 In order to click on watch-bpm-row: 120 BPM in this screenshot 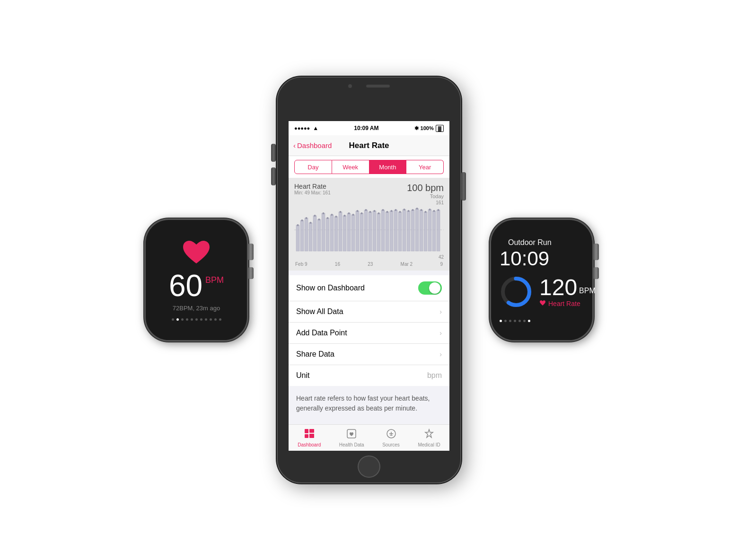, I will do `click(568, 288)`.